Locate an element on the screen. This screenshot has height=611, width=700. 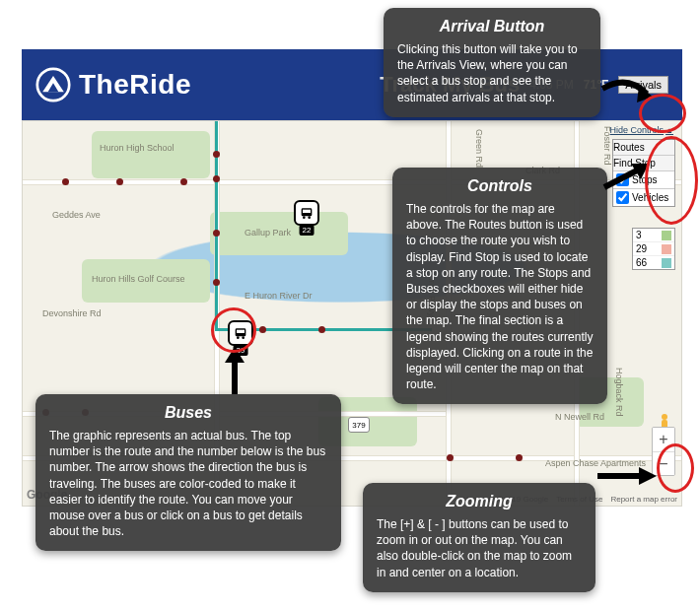
park-area is located at coordinates (151, 155).